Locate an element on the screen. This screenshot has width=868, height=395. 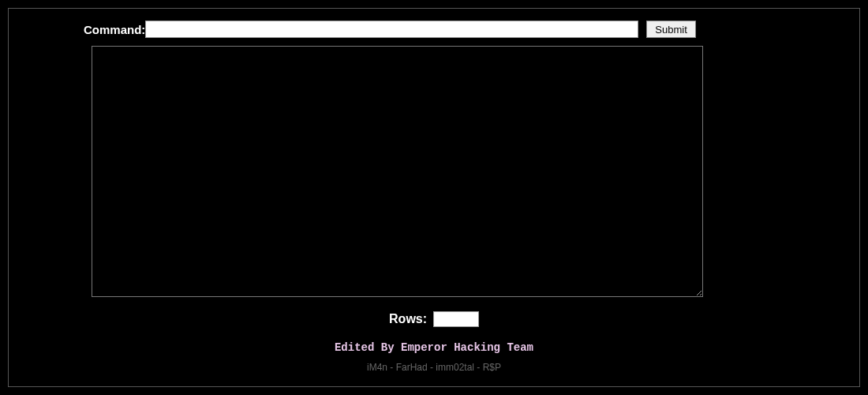
rows-row: Rows: is located at coordinates (434, 319).